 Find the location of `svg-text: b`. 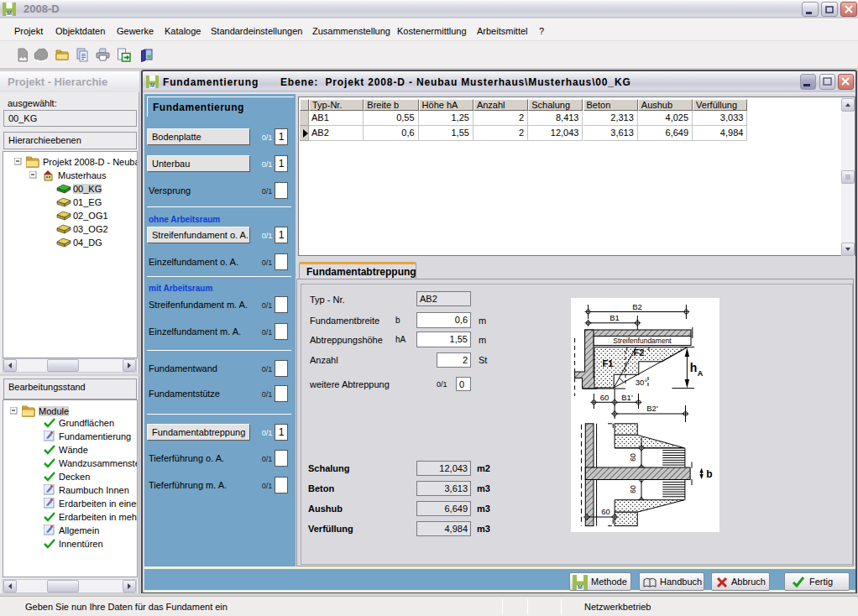

svg-text: b is located at coordinates (709, 474).